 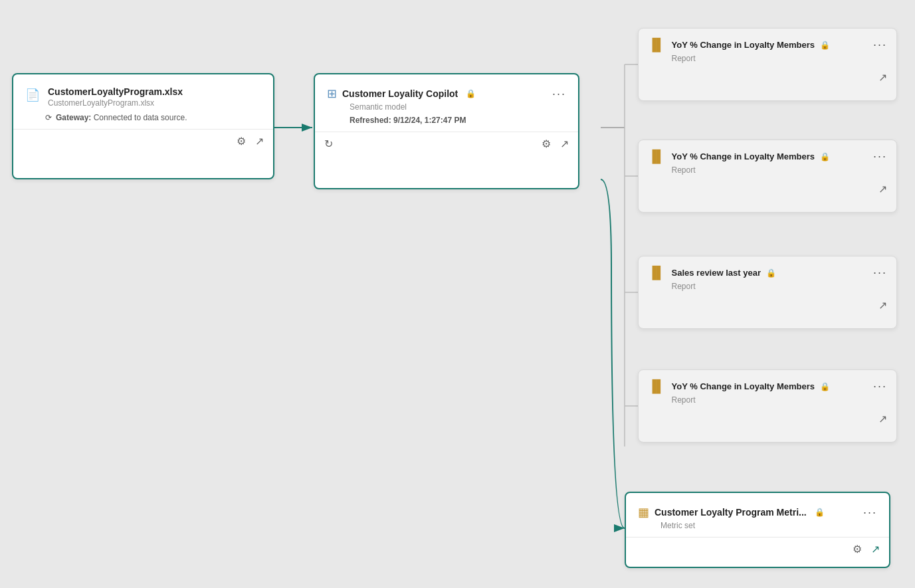 What do you see at coordinates (716, 272) in the screenshot?
I see `report-3-title: Sales review last year` at bounding box center [716, 272].